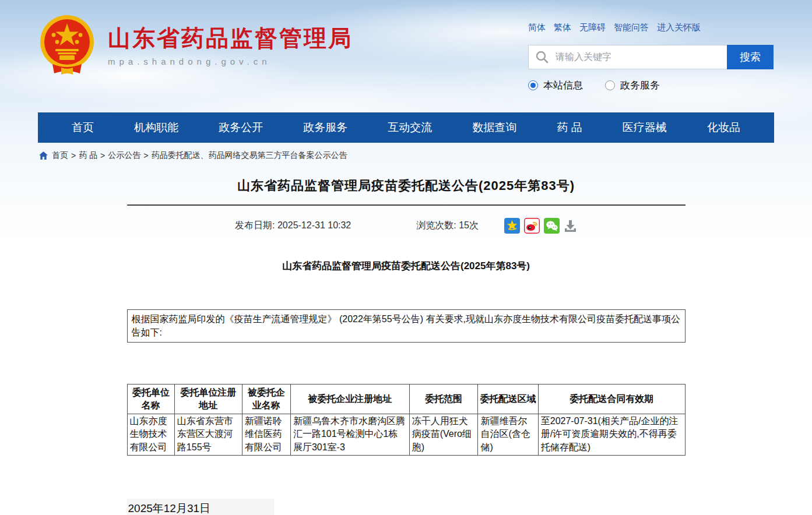 The height and width of the screenshot is (515, 812). I want to click on link-smart-qa: 智能问答, so click(631, 28).